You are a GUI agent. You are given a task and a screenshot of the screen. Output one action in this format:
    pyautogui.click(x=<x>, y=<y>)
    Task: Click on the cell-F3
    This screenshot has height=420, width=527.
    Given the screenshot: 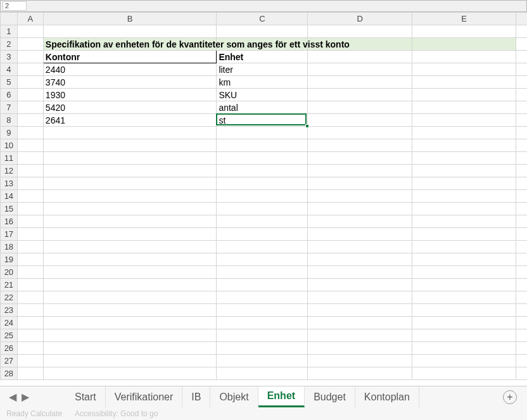 What is the action you would take?
    pyautogui.click(x=522, y=57)
    